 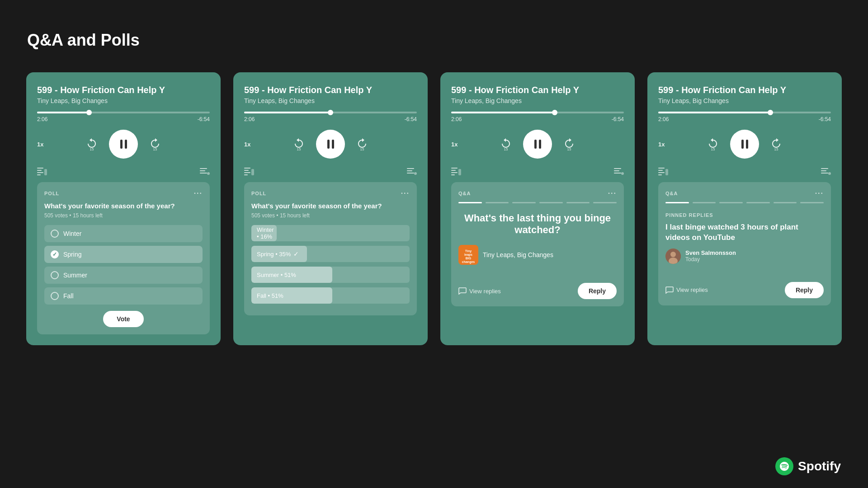 I want to click on card1-option-summer-label: Summer, so click(x=75, y=275).